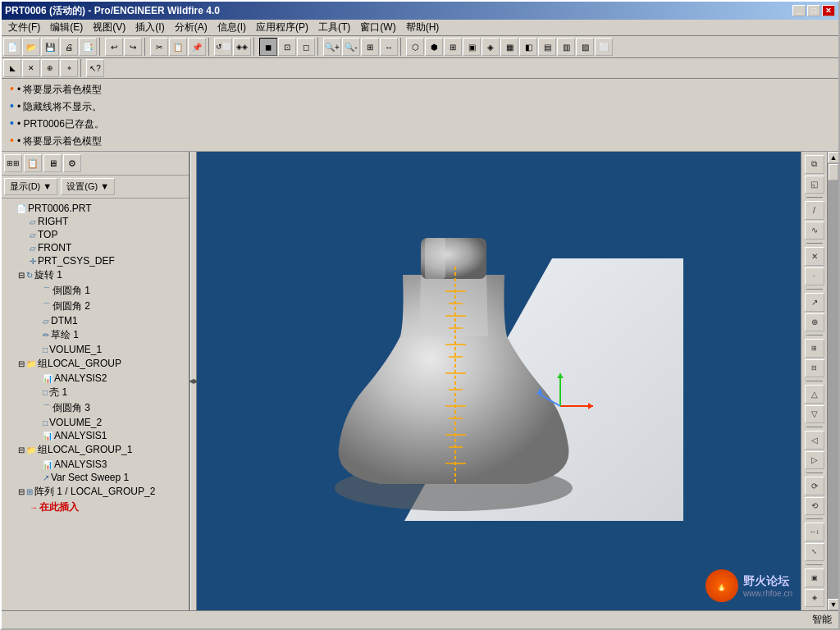  I want to click on panel-resize-handle: ◀▶, so click(194, 381).